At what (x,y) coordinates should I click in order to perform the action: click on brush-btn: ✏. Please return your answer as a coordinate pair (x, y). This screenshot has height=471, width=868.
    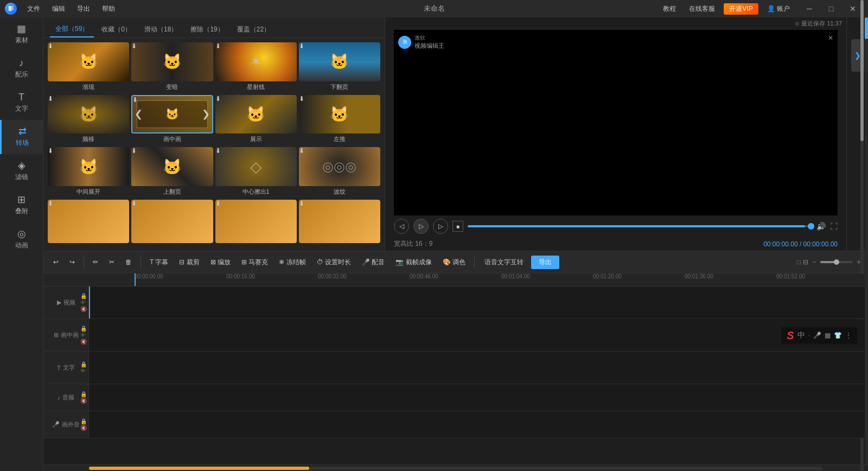
    Looking at the image, I should click on (95, 262).